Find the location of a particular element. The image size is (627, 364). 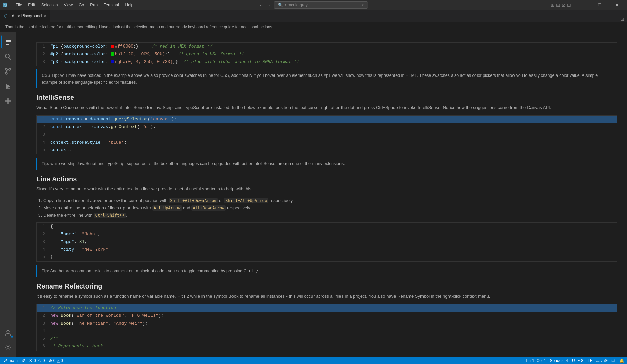

tab-action-split: ⊡ is located at coordinates (622, 19).